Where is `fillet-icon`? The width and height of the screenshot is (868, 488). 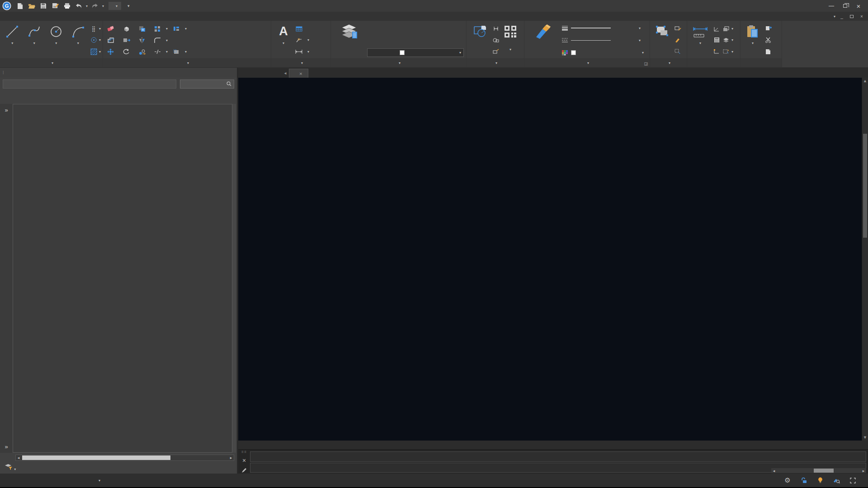
fillet-icon is located at coordinates (157, 40).